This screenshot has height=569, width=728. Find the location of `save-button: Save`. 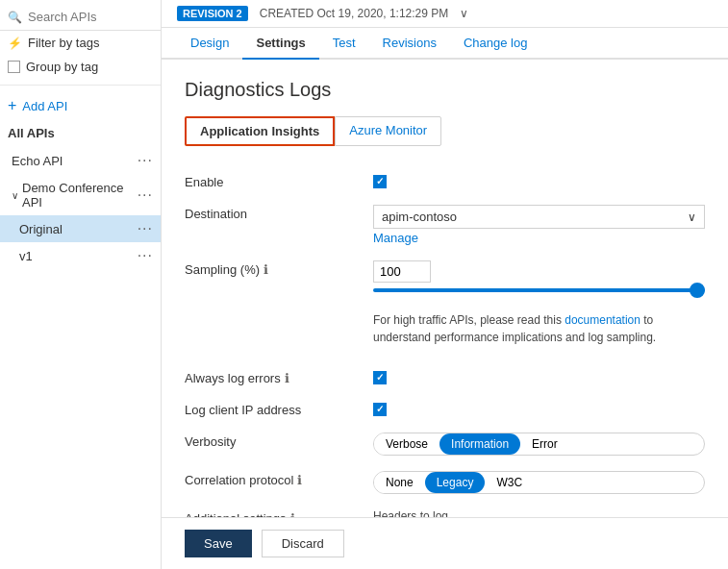

save-button: Save is located at coordinates (218, 544).